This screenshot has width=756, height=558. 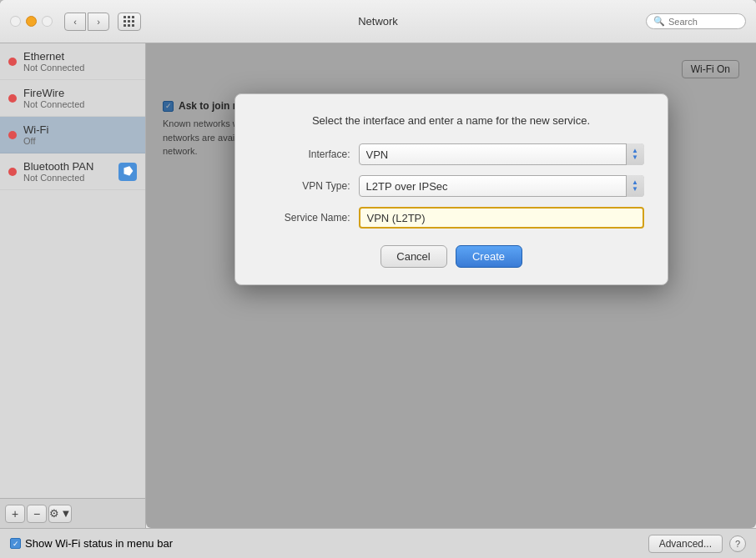 What do you see at coordinates (696, 22) in the screenshot?
I see `search-box: 🔍` at bounding box center [696, 22].